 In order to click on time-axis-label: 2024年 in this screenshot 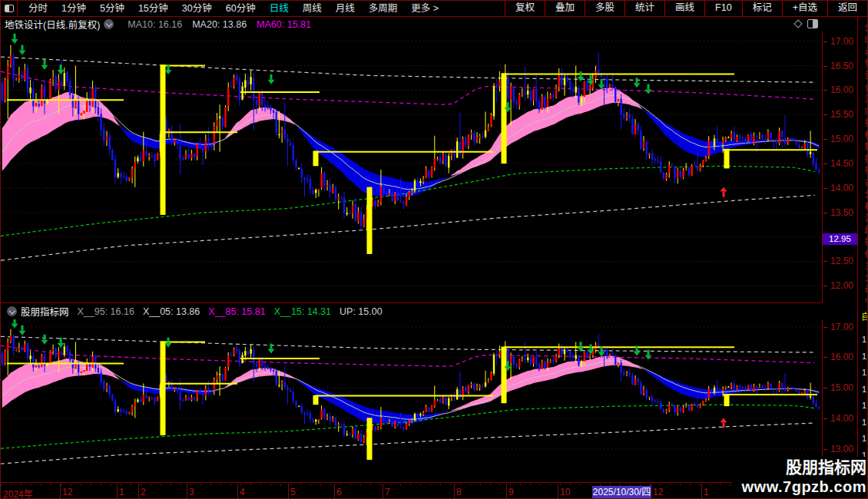, I will do `click(18, 493)`.